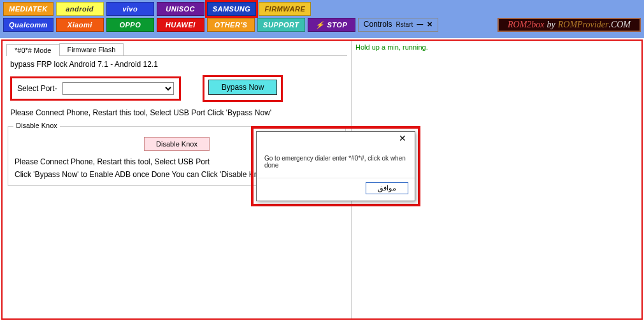 This screenshot has height=321, width=644. What do you see at coordinates (177, 64) in the screenshot?
I see `frp-title: bypass FRP lock Android 7.1 - Android 12…` at bounding box center [177, 64].